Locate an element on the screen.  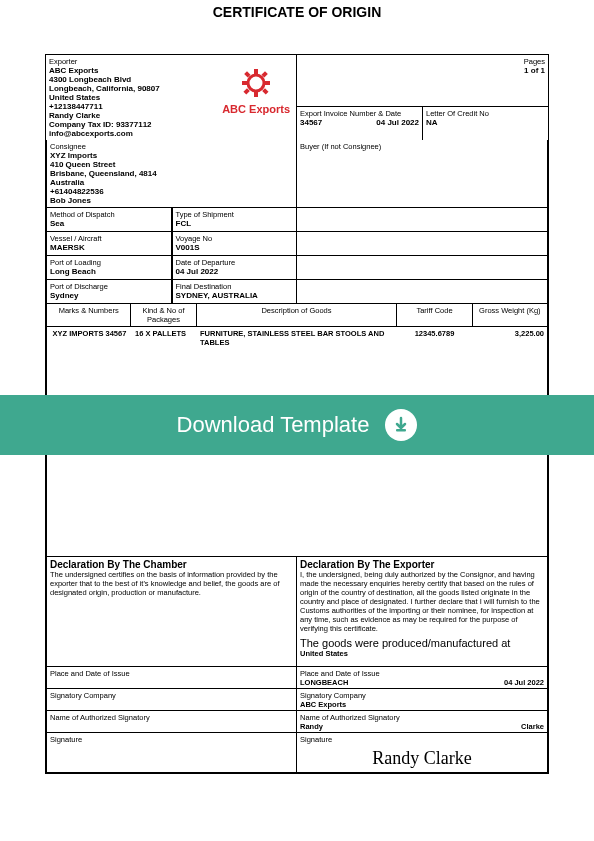
auth-last: Clarke is located at coordinates (532, 726).